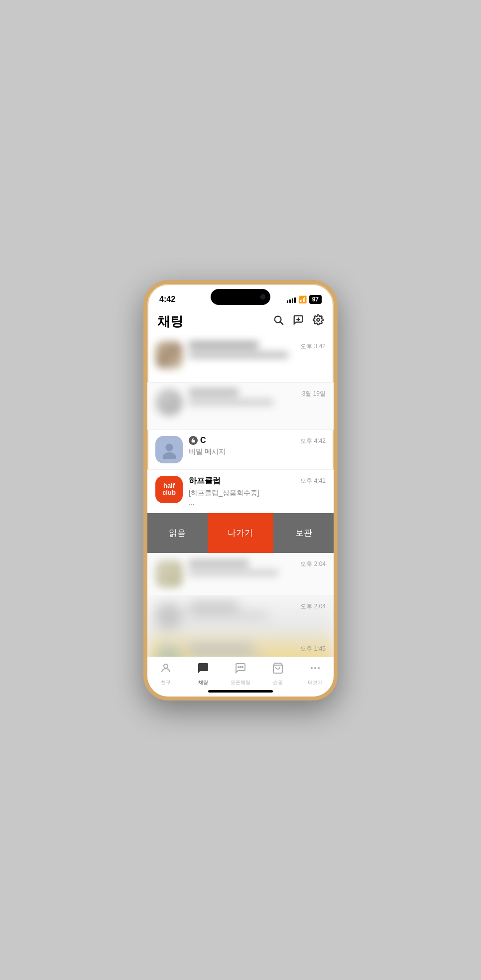  I want to click on dynamic-island, so click(240, 297).